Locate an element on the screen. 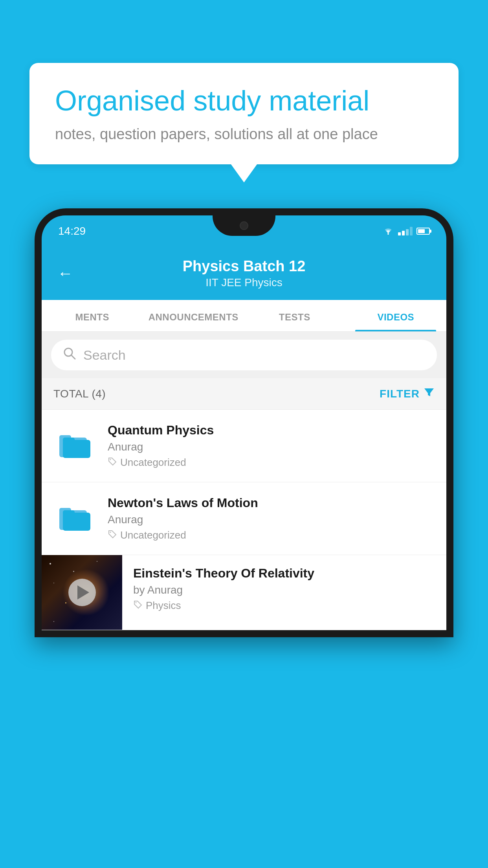  video-thumbnail is located at coordinates (82, 592).